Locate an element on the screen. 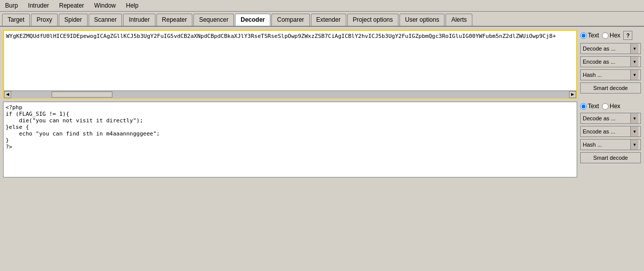 The width and height of the screenshot is (644, 271). encode-as-arrow-icon: ▼ is located at coordinates (634, 62).